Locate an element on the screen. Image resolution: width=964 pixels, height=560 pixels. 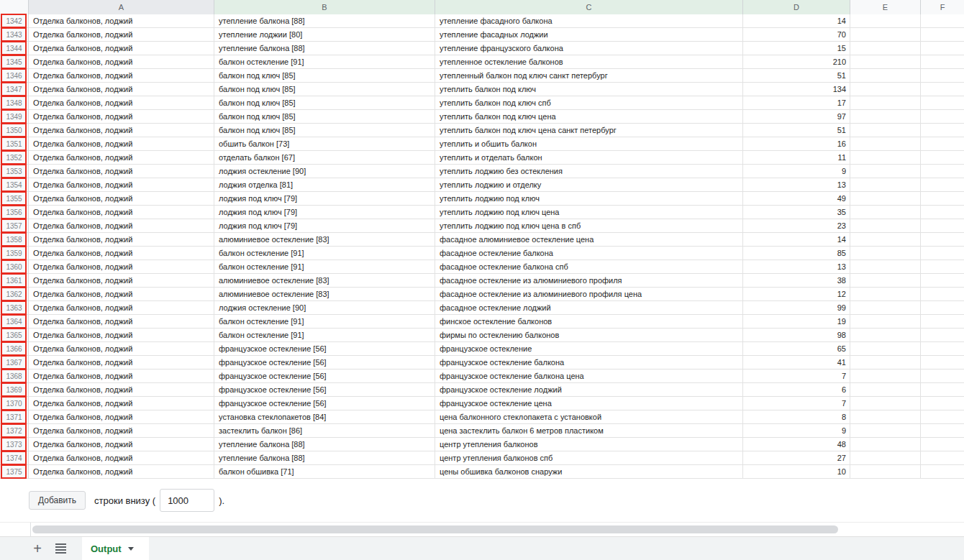
cell-c: утеплить балкон под ключ спб is located at coordinates (589, 104).